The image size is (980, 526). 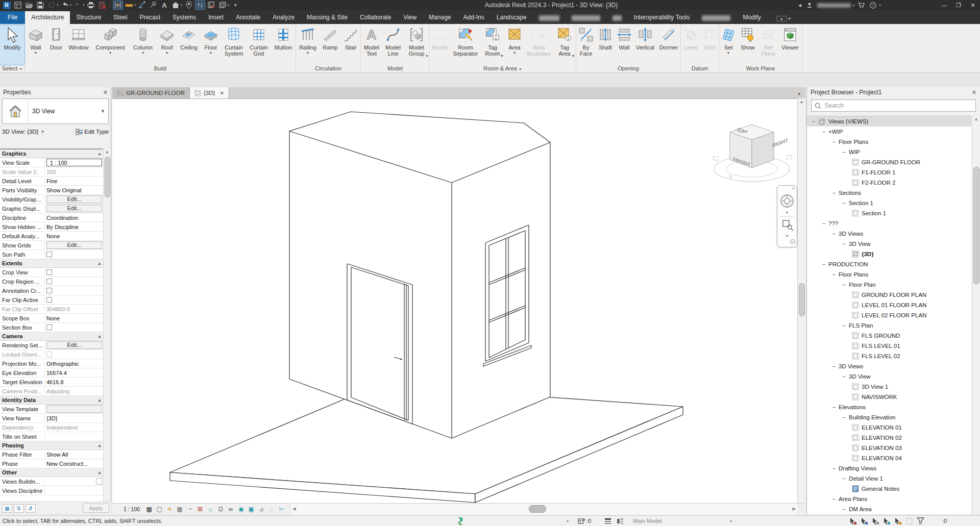 What do you see at coordinates (96, 508) in the screenshot?
I see `apply-button: Apply` at bounding box center [96, 508].